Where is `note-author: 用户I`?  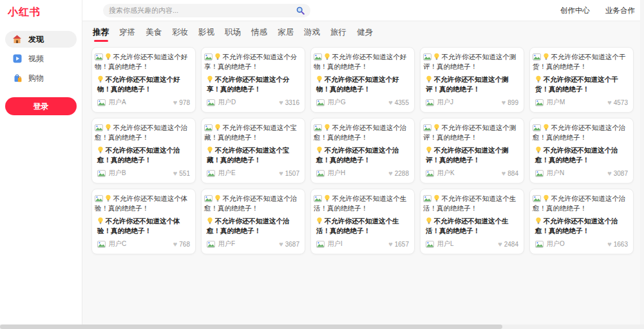 note-author: 用户I is located at coordinates (335, 244).